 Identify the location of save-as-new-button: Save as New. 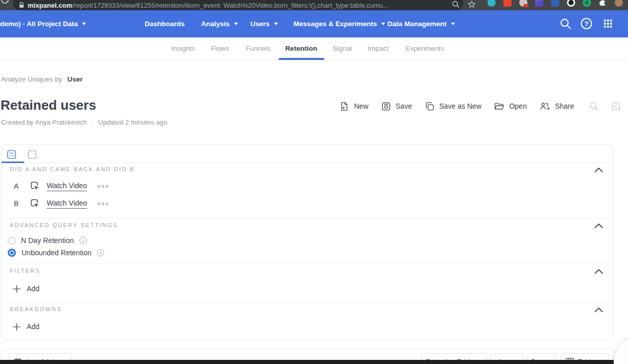
(453, 107).